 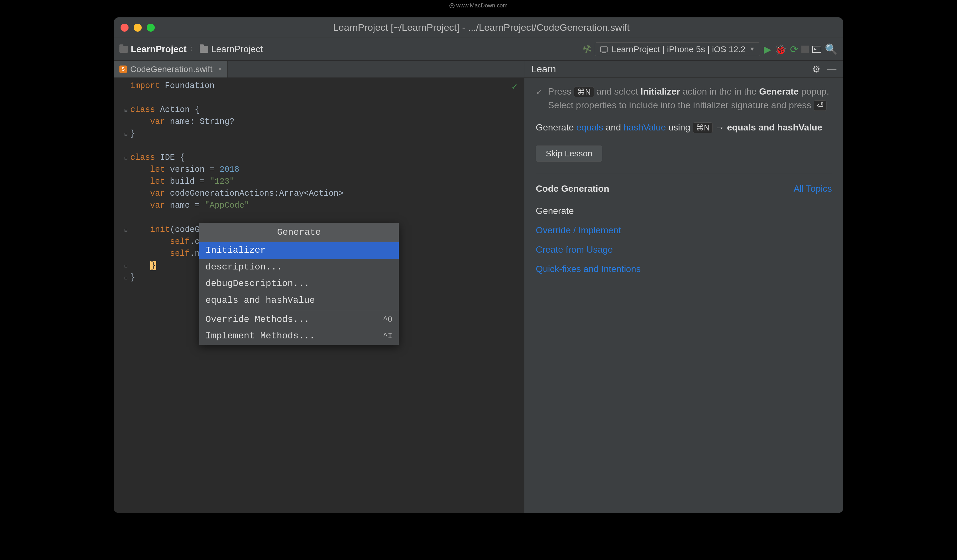 I want to click on code-token: "123", so click(x=222, y=181).